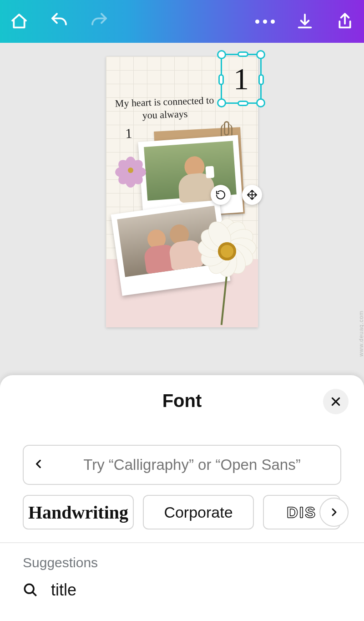 The height and width of the screenshot is (621, 364). Describe the element at coordinates (182, 563) in the screenshot. I see `suggestions-header: Suggestions` at that location.